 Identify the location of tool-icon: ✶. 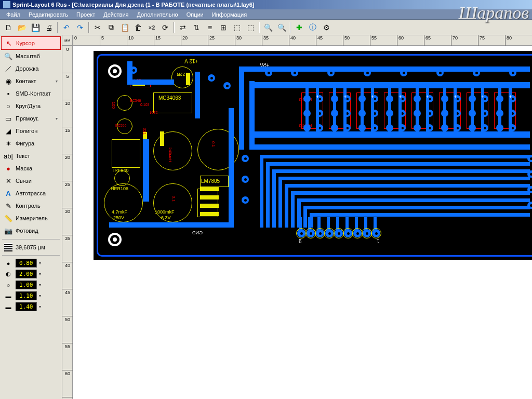
(8, 143).